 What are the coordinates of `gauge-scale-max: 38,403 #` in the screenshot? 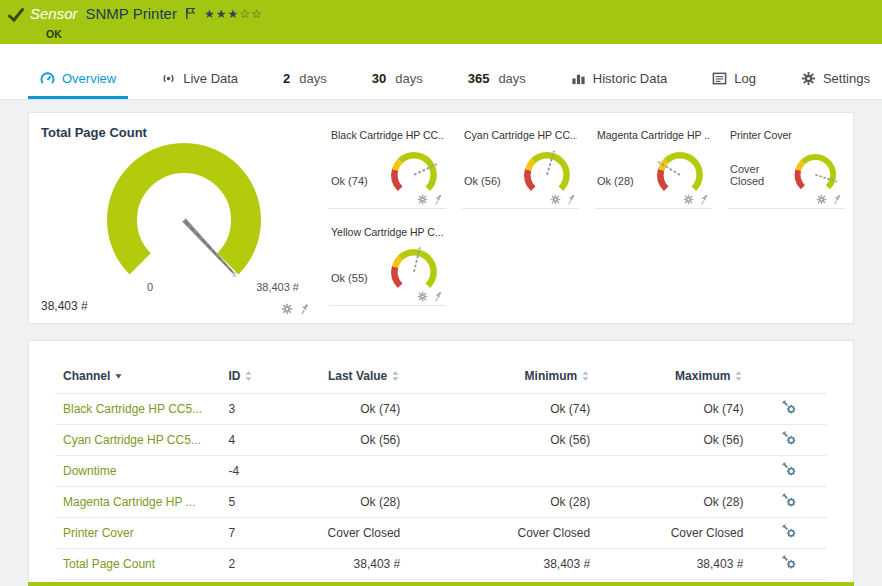 It's located at (278, 287).